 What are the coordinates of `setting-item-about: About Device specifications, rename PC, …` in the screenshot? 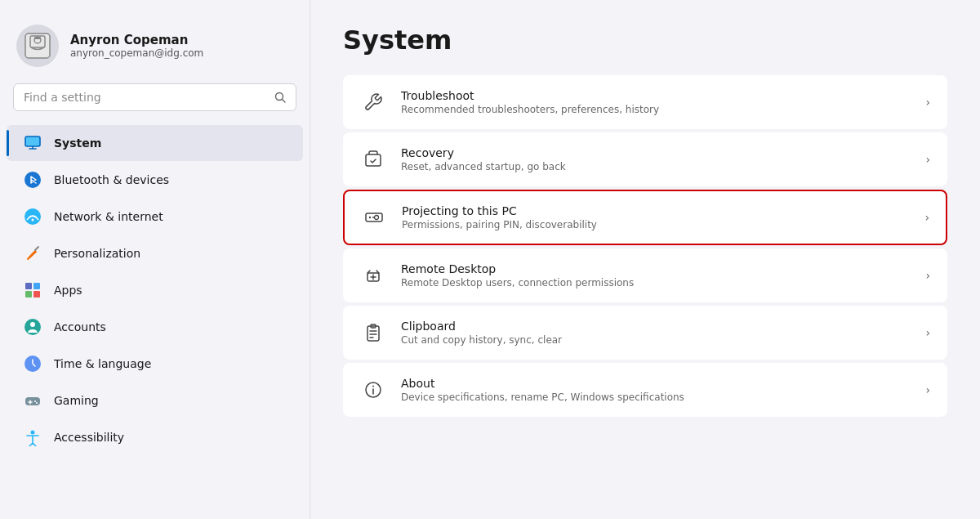 It's located at (645, 390).